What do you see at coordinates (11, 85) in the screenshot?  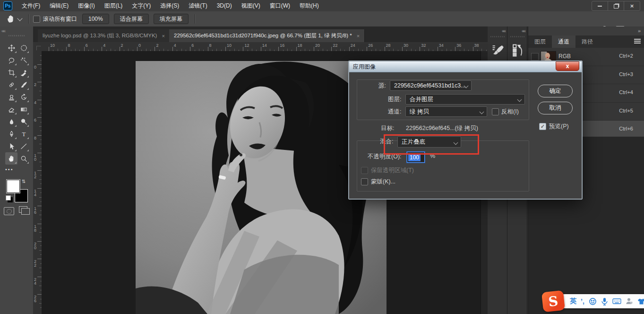 I see `healing-brush-tool` at bounding box center [11, 85].